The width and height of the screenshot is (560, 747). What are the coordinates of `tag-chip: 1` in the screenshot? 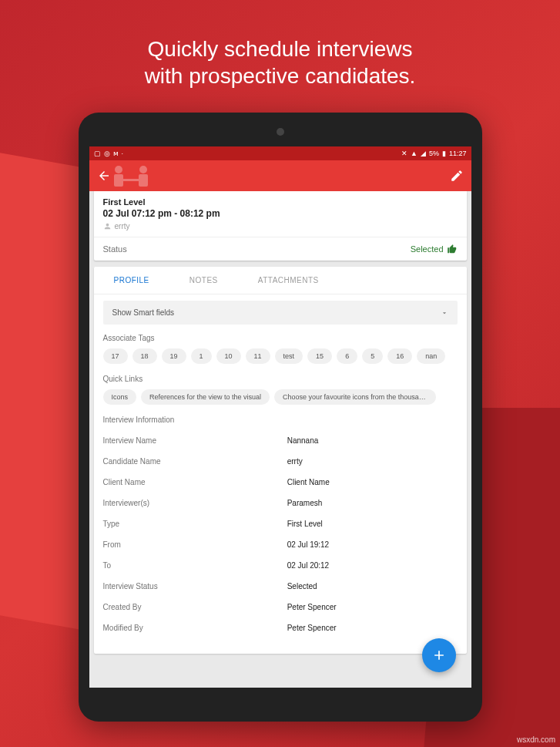 It's located at (202, 356).